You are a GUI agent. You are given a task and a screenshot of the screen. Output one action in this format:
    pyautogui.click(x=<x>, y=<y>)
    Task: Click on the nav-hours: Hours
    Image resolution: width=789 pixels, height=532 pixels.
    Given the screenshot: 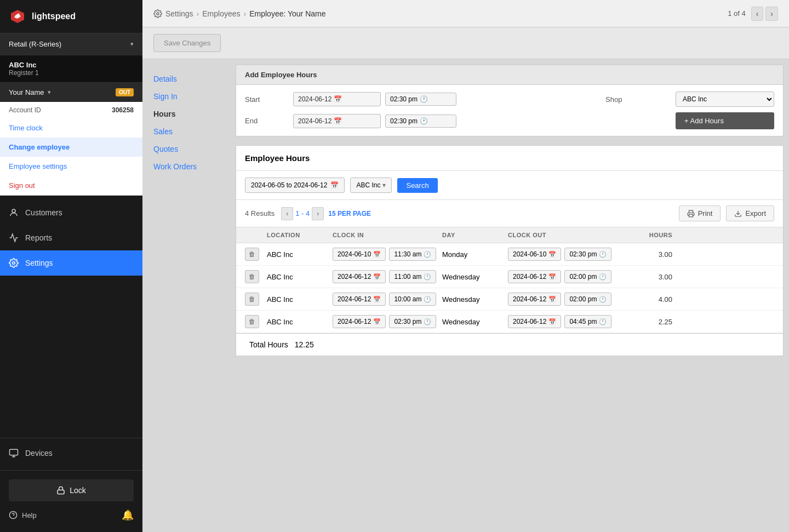 What is the action you would take?
    pyautogui.click(x=186, y=114)
    